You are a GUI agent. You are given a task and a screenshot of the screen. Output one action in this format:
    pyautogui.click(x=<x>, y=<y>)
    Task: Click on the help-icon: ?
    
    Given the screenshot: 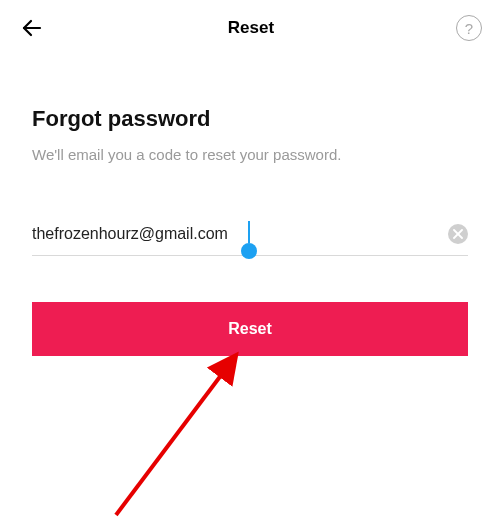 What is the action you would take?
    pyautogui.click(x=469, y=28)
    